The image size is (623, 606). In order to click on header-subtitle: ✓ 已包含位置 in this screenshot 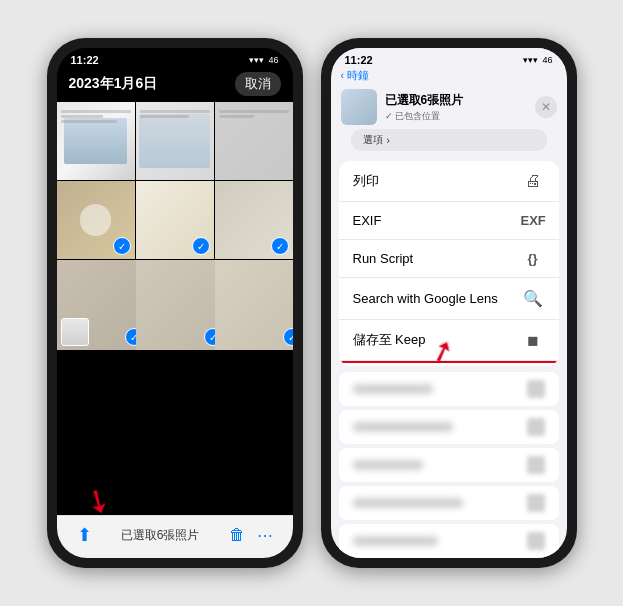, I will do `click(456, 116)`.